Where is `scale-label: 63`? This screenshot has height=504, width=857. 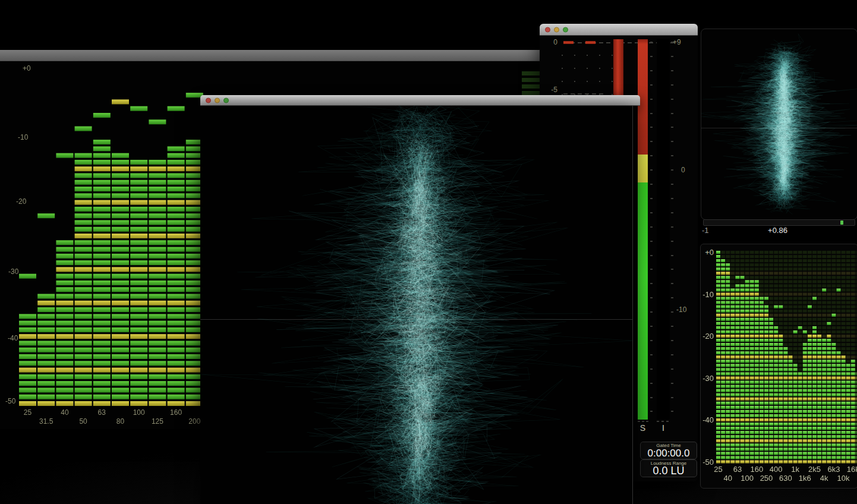 scale-label: 63 is located at coordinates (738, 470).